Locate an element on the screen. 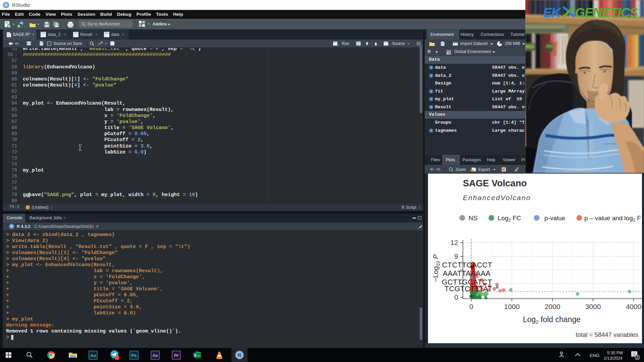 This screenshot has height=362, width=644. svg-text: 5:35 PM is located at coordinates (615, 353).